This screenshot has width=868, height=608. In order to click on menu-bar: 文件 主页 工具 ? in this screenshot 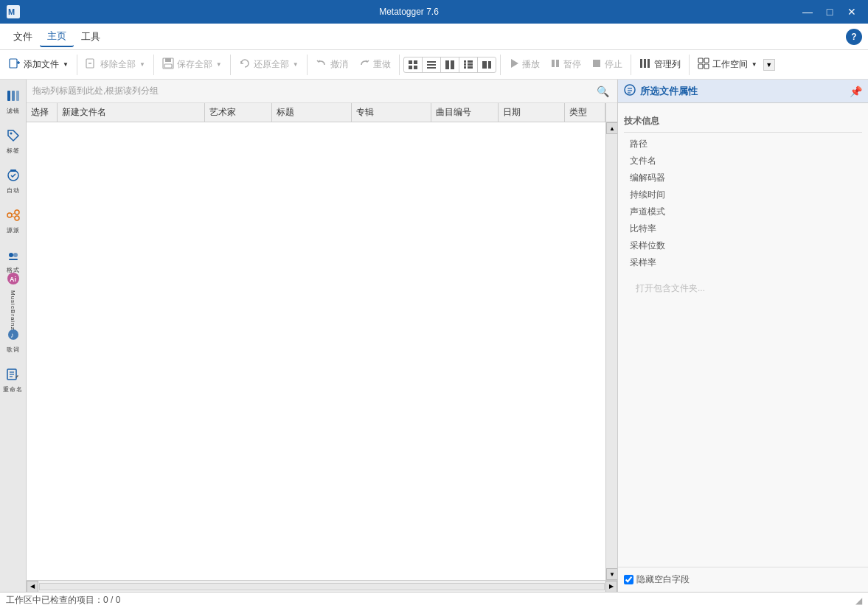, I will do `click(434, 37)`.